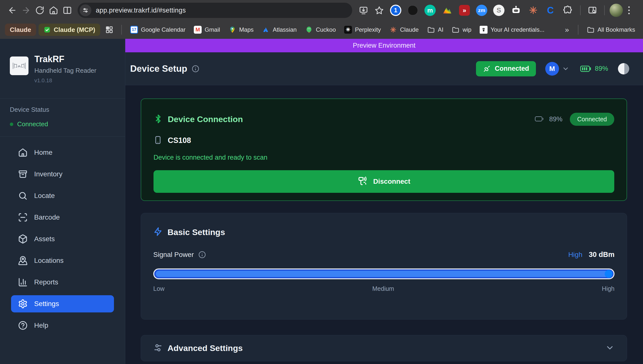 The width and height of the screenshot is (643, 364). What do you see at coordinates (62, 304) in the screenshot?
I see `sidebar-item-settings: Settings` at bounding box center [62, 304].